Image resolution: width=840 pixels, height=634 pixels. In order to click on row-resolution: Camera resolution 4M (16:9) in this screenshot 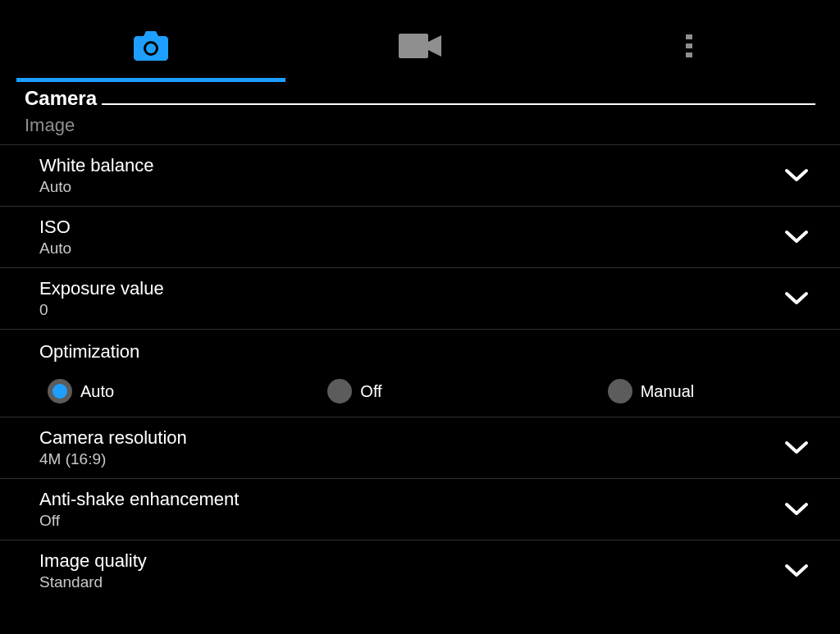, I will do `click(420, 448)`.